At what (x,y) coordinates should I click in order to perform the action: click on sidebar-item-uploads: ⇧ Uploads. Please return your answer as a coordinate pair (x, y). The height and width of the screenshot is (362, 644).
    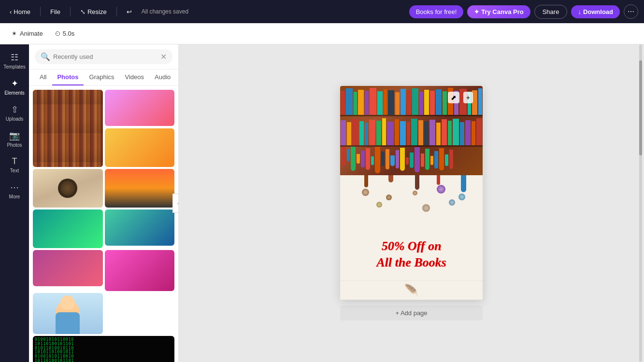
    Looking at the image, I should click on (14, 113).